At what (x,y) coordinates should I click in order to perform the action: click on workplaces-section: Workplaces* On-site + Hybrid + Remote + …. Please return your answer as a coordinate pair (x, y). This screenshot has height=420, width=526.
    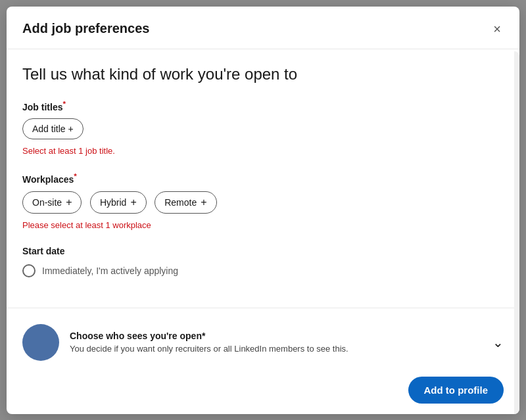
    Looking at the image, I should click on (263, 201).